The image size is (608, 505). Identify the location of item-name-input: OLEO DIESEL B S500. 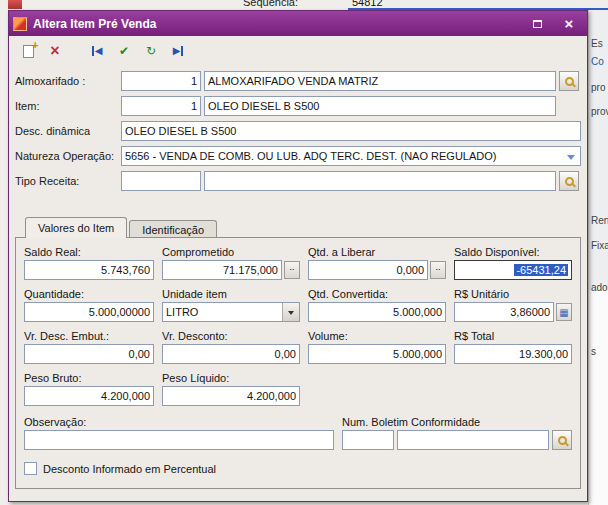
(380, 106).